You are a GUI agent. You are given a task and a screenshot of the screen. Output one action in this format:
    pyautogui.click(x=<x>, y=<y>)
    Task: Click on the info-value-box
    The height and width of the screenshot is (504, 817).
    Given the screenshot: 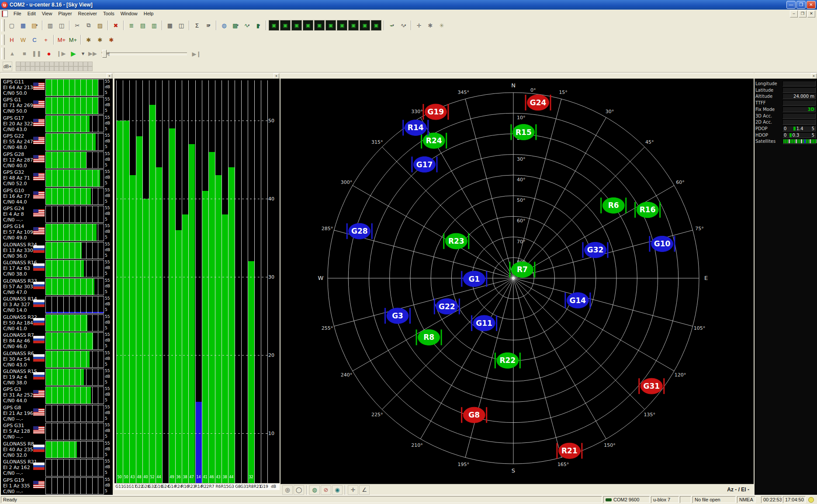 What is the action you would take?
    pyautogui.click(x=799, y=84)
    